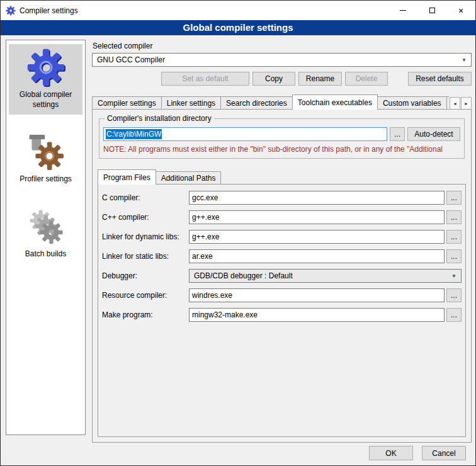  What do you see at coordinates (282, 295) in the screenshot?
I see `resource-compiler-row: Resource compiler: ...` at bounding box center [282, 295].